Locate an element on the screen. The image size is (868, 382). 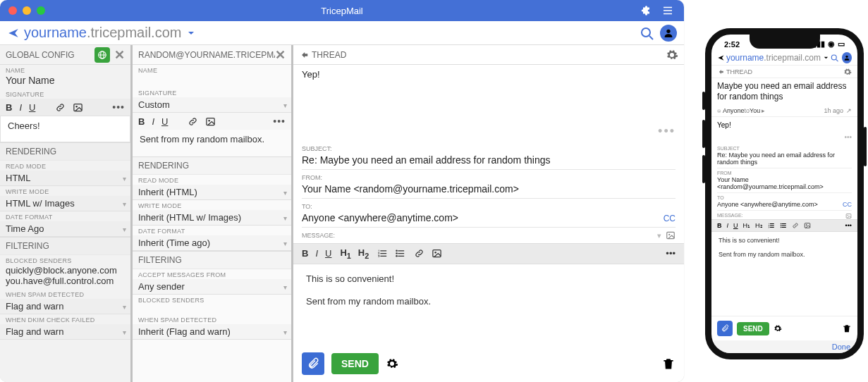
blocked-sender-row: you.have@full.control.com is located at coordinates (65, 282).